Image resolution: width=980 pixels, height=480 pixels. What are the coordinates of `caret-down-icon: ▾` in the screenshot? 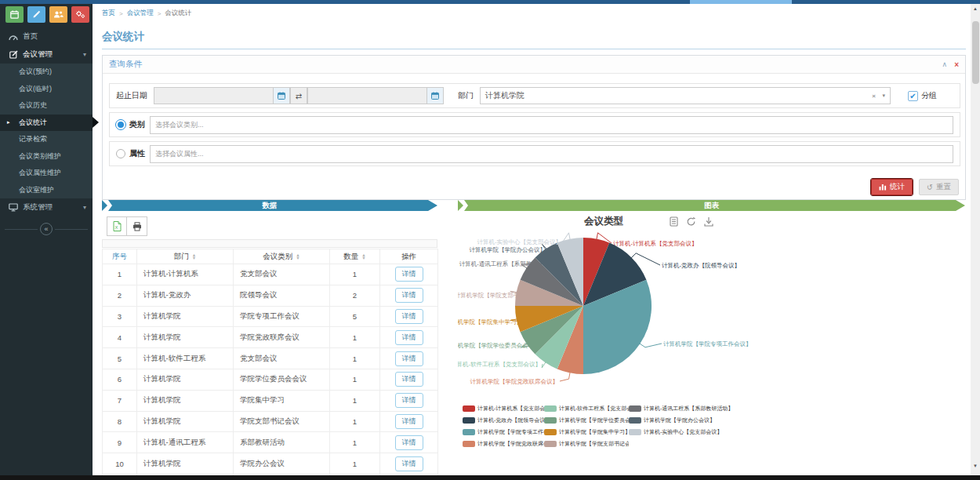 It's located at (884, 96).